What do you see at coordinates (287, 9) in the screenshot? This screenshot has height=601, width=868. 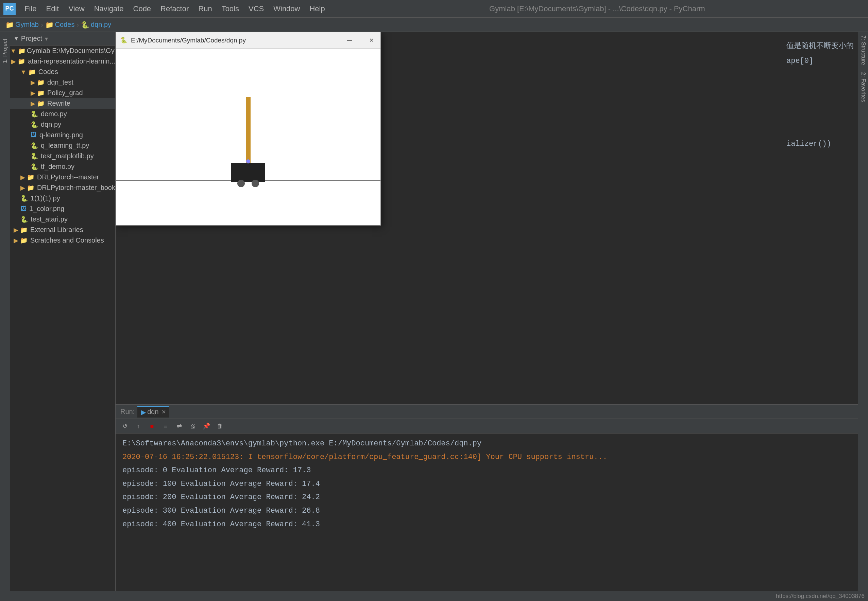 I see `menu-window: Window` at bounding box center [287, 9].